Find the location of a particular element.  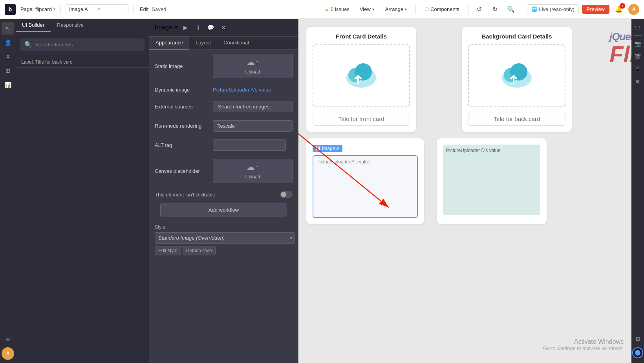

topbar: b Page: flipcard ▾ Image A ▾ Edit Saved … is located at coordinates (322, 9).